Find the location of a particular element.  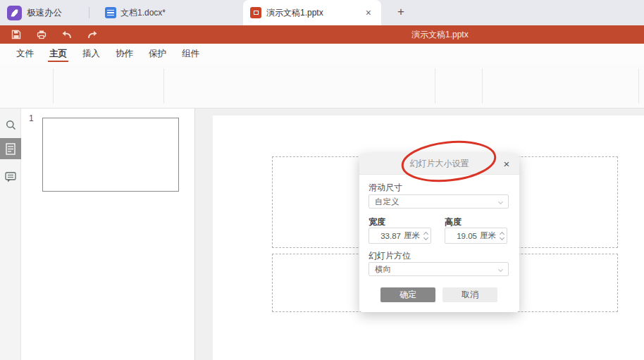

save-button is located at coordinates (16, 35).